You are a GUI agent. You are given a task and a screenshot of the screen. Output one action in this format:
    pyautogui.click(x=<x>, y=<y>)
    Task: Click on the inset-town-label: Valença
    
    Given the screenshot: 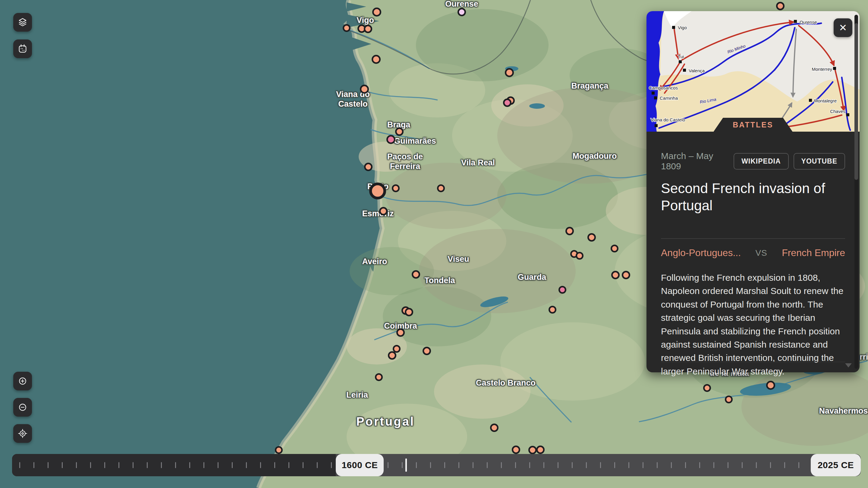 What is the action you would take?
    pyautogui.click(x=697, y=71)
    